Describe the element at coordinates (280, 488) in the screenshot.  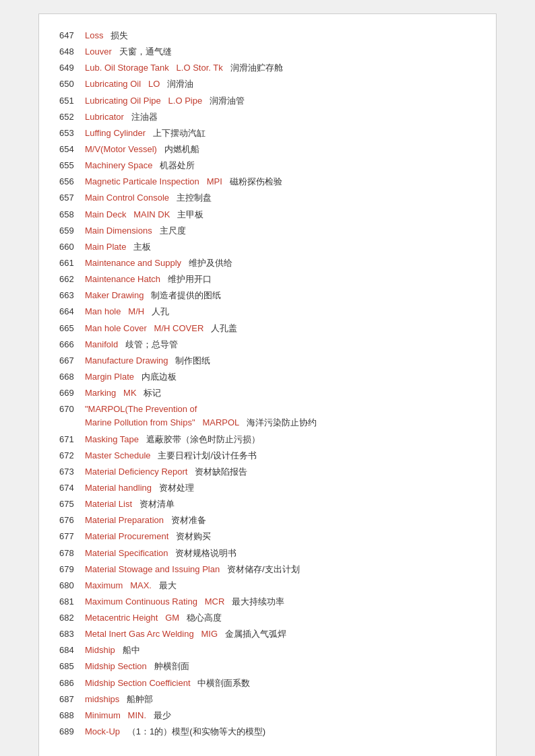
I see `entry-content: Material handling 资材处理` at that location.